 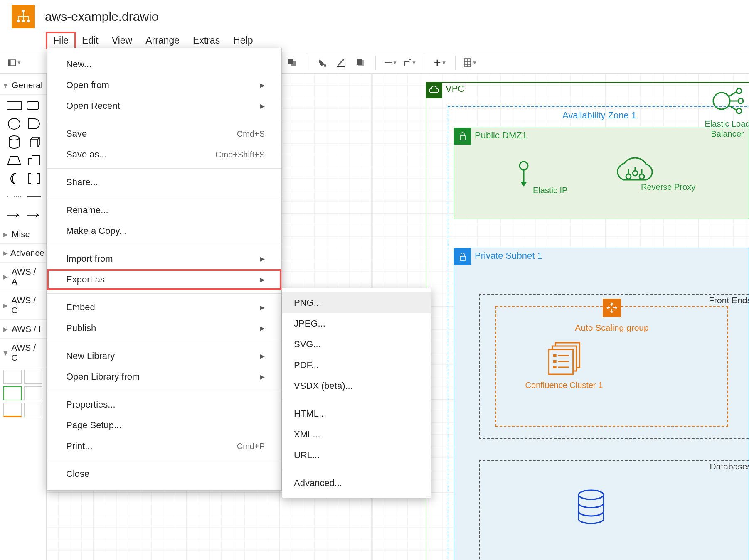 I want to click on shape-tab, so click(x=34, y=160).